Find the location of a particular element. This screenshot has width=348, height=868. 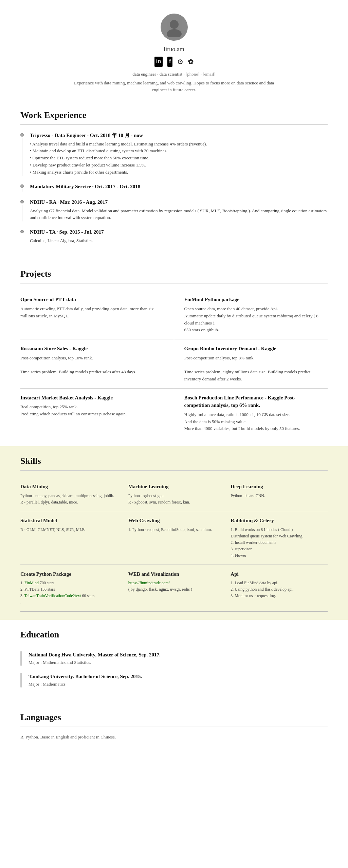

project-bosch: Bosch Production Line Performance - Kagg… is located at coordinates (251, 413).